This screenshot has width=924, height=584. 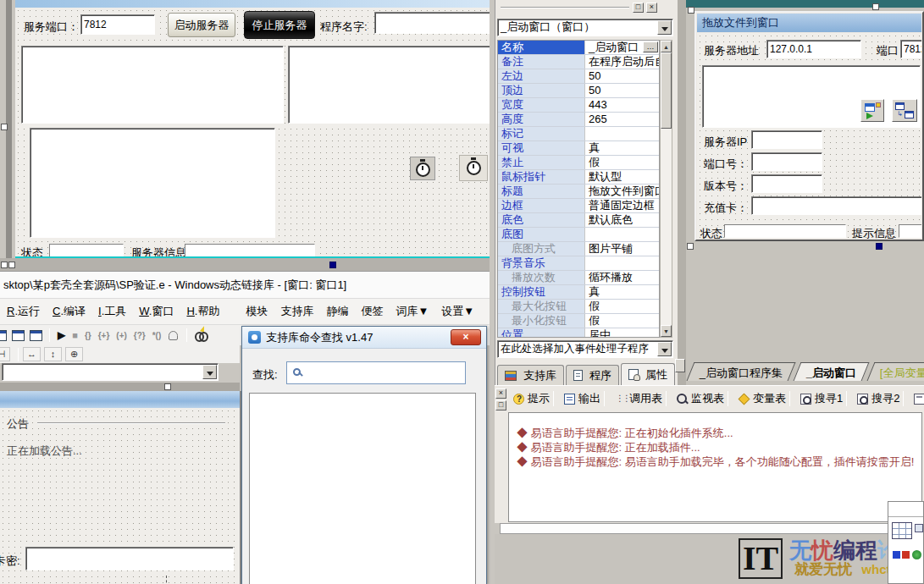 What do you see at coordinates (832, 372) in the screenshot?
I see `code-tab: _启动窗口` at bounding box center [832, 372].